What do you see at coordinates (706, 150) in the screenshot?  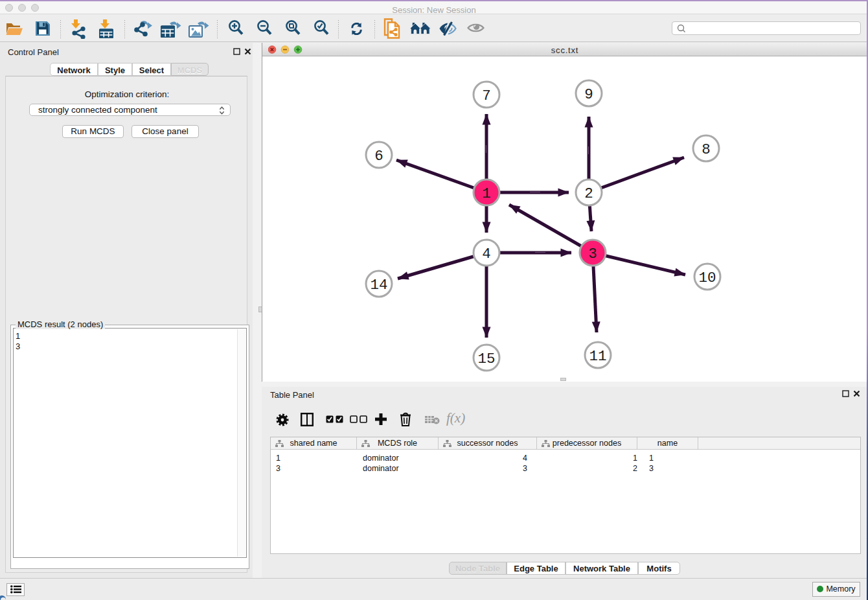 I see `svg-text: 8` at bounding box center [706, 150].